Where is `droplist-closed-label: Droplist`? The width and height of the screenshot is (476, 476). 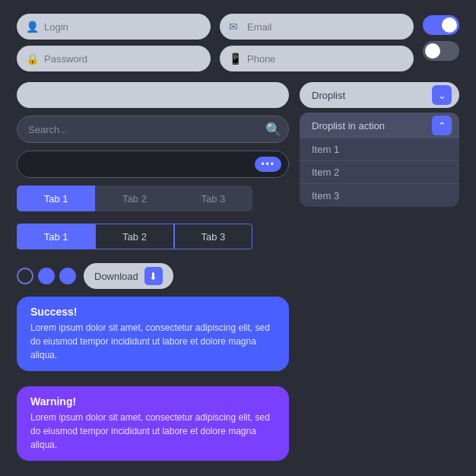 droplist-closed-label: Droplist is located at coordinates (328, 96).